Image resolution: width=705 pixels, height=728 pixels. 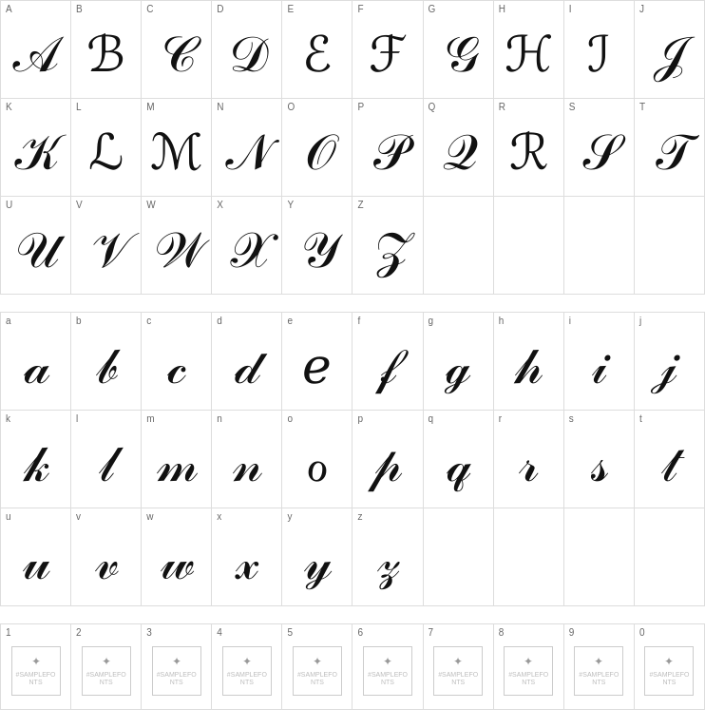 What do you see at coordinates (177, 153) in the screenshot?
I see `cell-character: ℳ` at bounding box center [177, 153].